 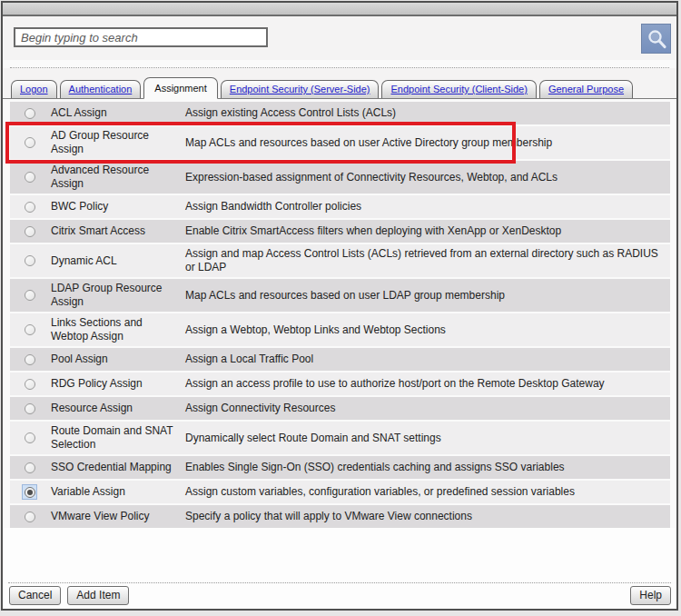 I want to click on item-description: Specify a policy that will apply to VMwa…, so click(x=425, y=516).